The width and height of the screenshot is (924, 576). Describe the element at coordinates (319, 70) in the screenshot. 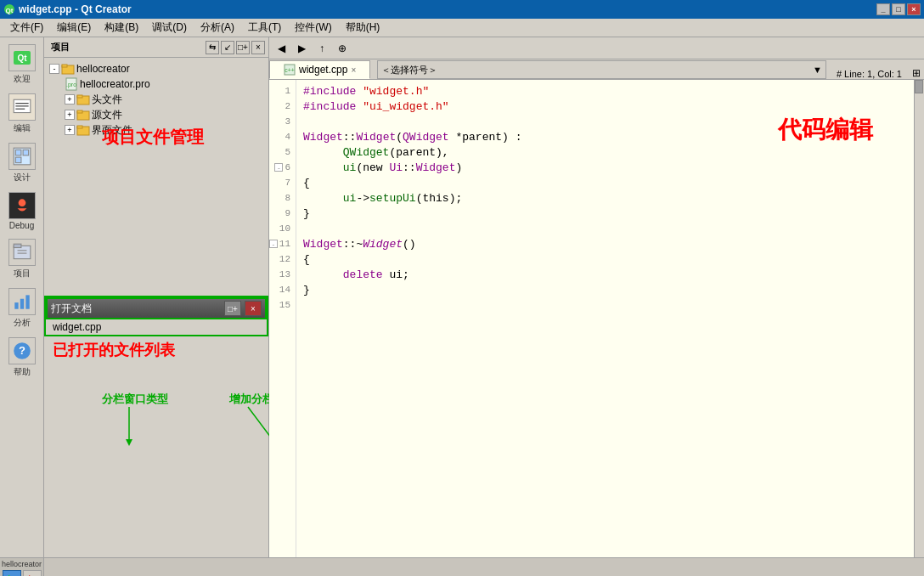

I see `editor-tab-widget-cpp: c++ widget.cpp ×` at that location.